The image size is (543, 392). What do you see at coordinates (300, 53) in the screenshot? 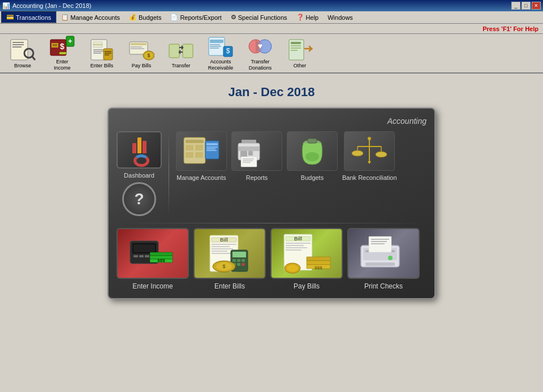
I see `toolbar-other: Other` at bounding box center [300, 53].